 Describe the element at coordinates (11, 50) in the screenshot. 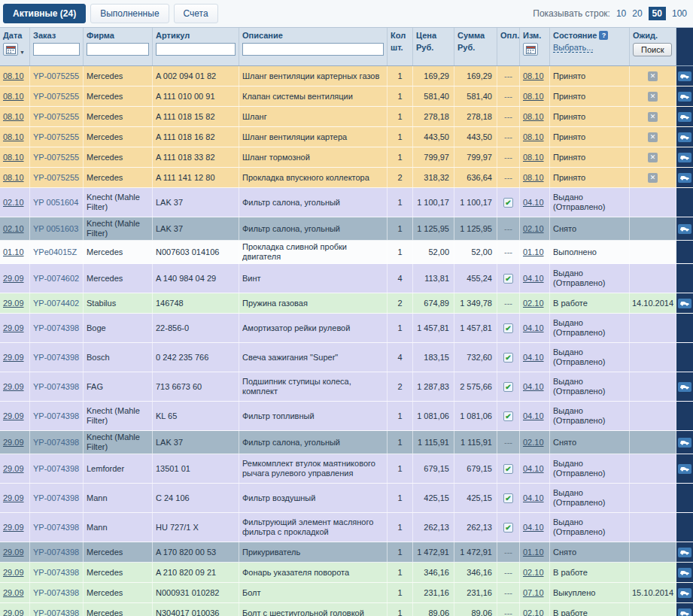

I see `date-calendar-button` at that location.